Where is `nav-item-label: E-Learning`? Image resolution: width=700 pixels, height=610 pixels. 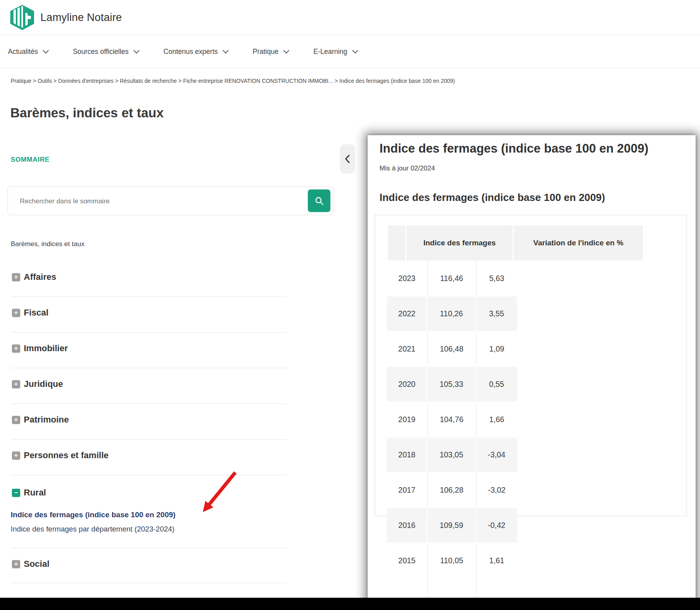
nav-item-label: E-Learning is located at coordinates (330, 52).